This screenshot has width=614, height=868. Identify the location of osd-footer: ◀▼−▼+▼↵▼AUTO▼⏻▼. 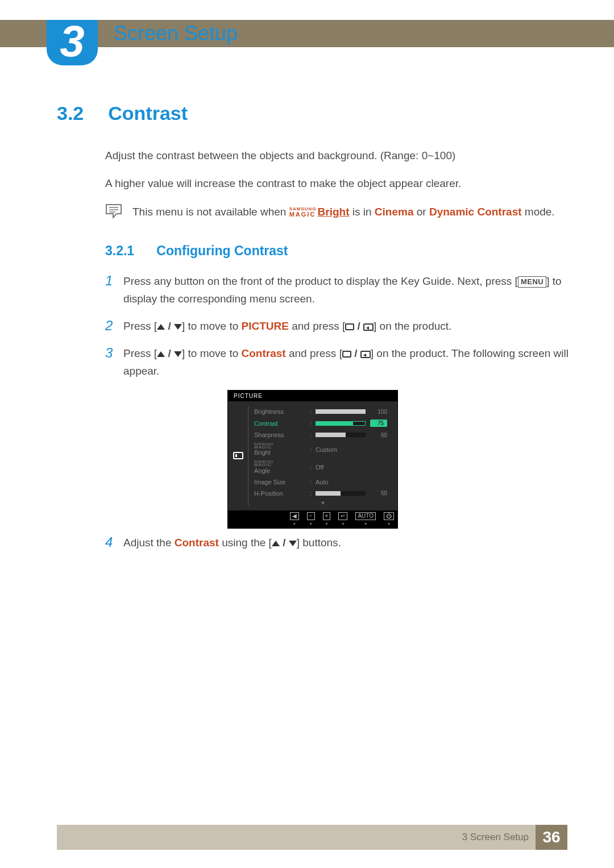
(313, 520).